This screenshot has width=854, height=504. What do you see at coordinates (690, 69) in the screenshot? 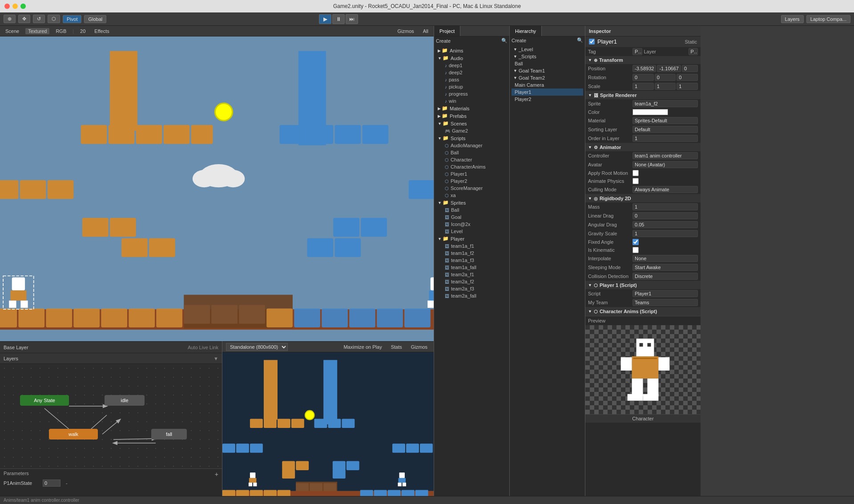
I see `pos-z: 0` at bounding box center [690, 69].